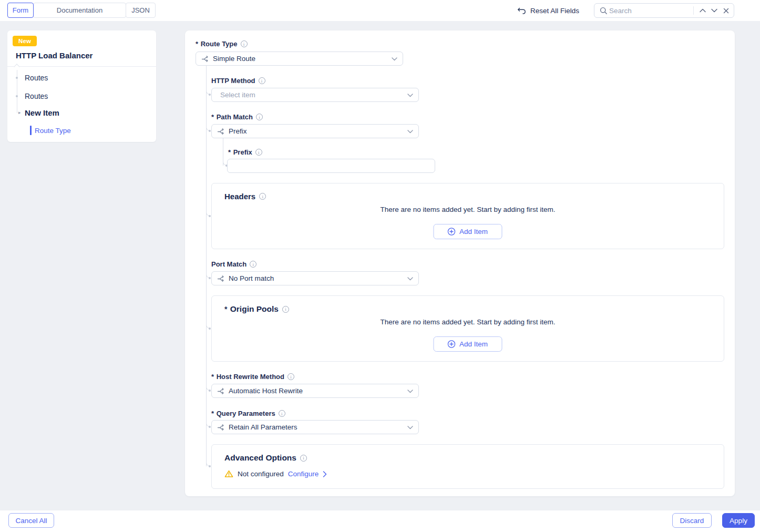 The width and height of the screenshot is (760, 532). I want to click on route-type-select: Simple Route, so click(300, 59).